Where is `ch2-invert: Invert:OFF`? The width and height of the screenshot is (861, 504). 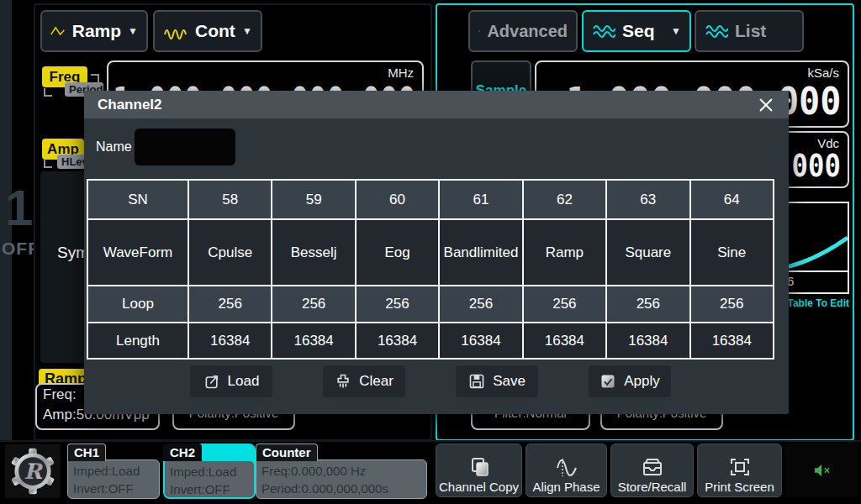
ch2-invert: Invert:OFF is located at coordinates (209, 489).